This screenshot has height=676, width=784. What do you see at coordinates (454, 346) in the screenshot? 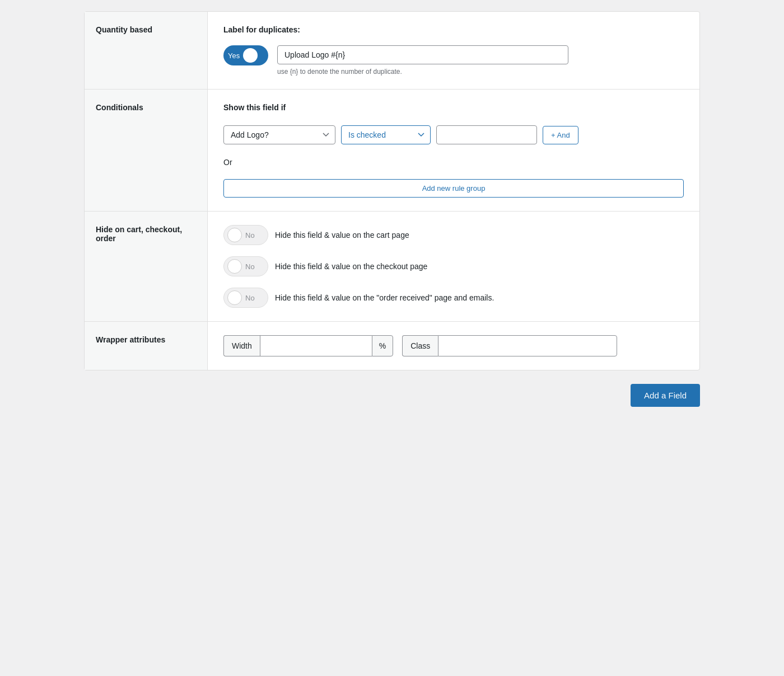
I see `wrapper-attributes-content: Width % Class` at bounding box center [454, 346].